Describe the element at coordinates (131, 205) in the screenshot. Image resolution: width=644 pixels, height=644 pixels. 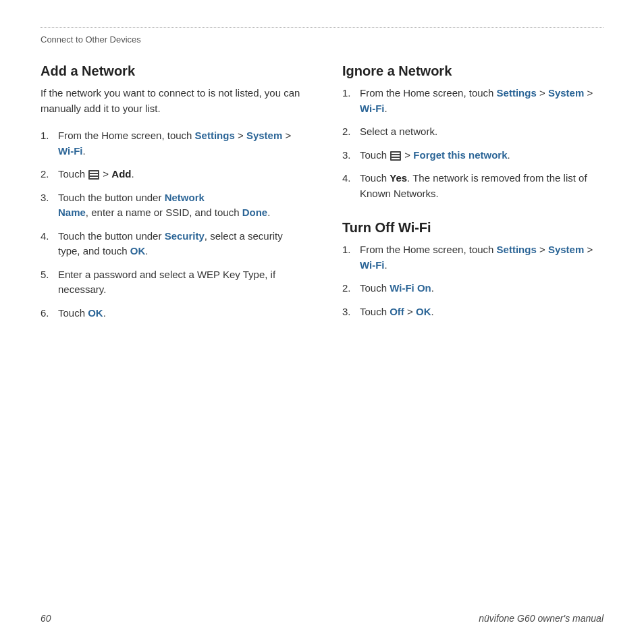
I see `network-name-bold: NetworkName` at that location.